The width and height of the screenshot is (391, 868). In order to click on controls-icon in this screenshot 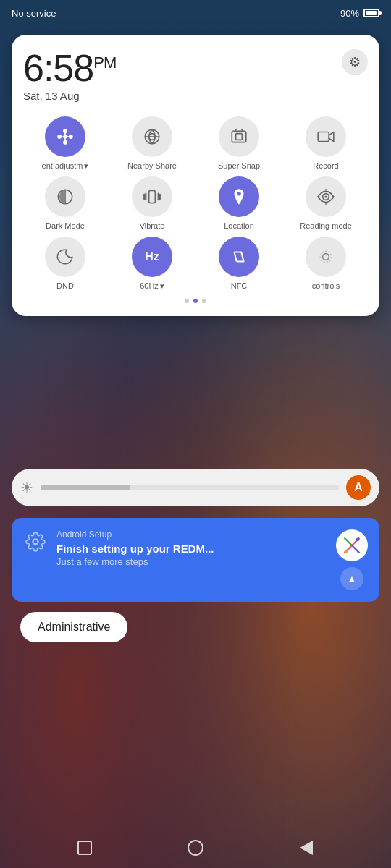, I will do `click(326, 257)`.